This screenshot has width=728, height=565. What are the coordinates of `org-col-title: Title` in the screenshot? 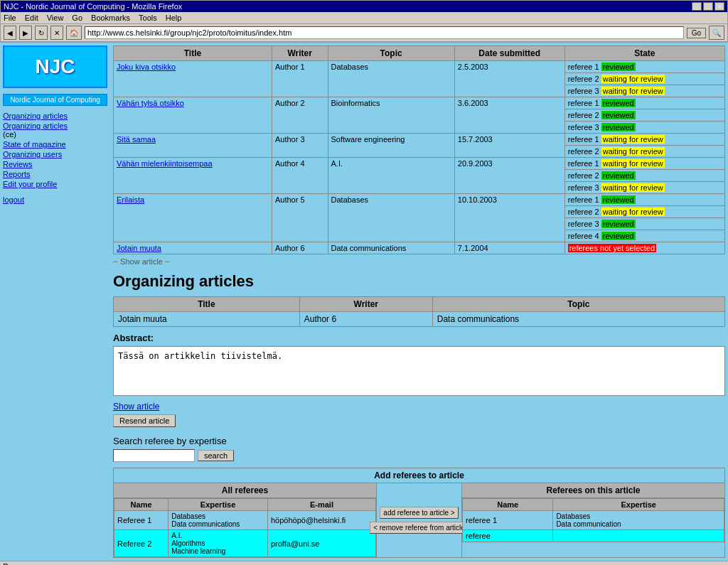 It's located at (207, 304).